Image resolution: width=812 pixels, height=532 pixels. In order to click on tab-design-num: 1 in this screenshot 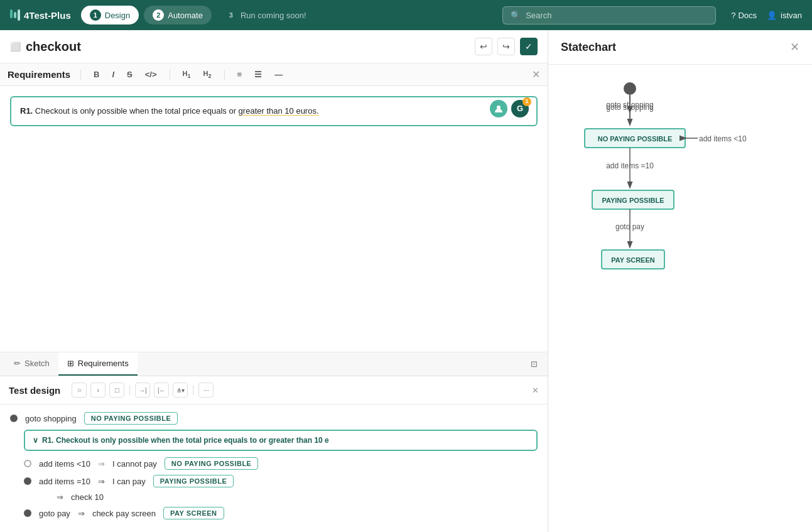, I will do `click(95, 15)`.